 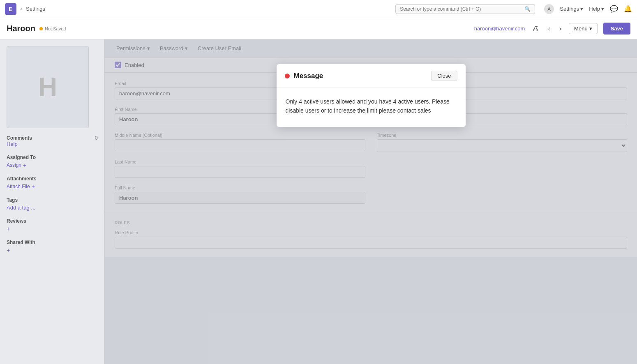 I want to click on sidebar: H Comments 0 Help Assigned To Assign + A…, so click(x=53, y=202).